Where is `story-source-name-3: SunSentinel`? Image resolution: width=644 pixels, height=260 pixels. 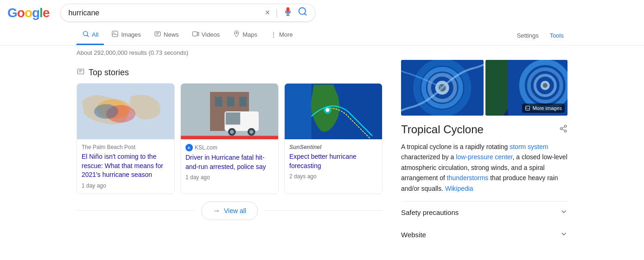
story-source-name-3: SunSentinel is located at coordinates (305, 147).